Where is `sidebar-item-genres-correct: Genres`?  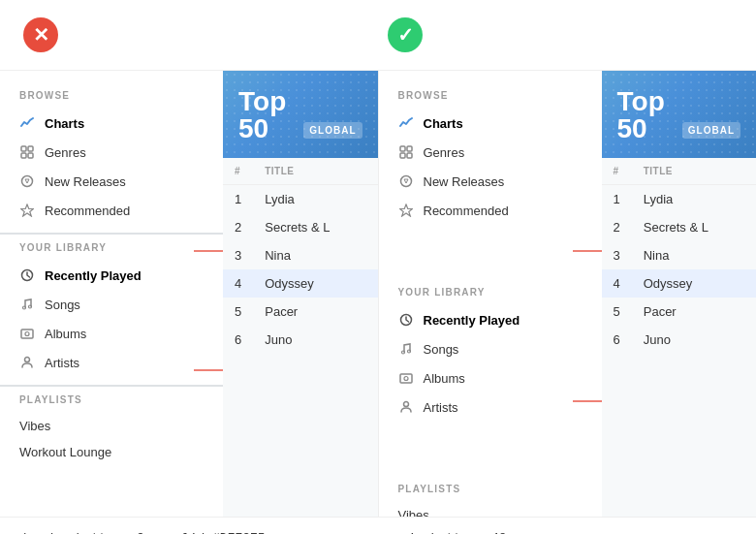 sidebar-item-genres-correct: Genres is located at coordinates (490, 152).